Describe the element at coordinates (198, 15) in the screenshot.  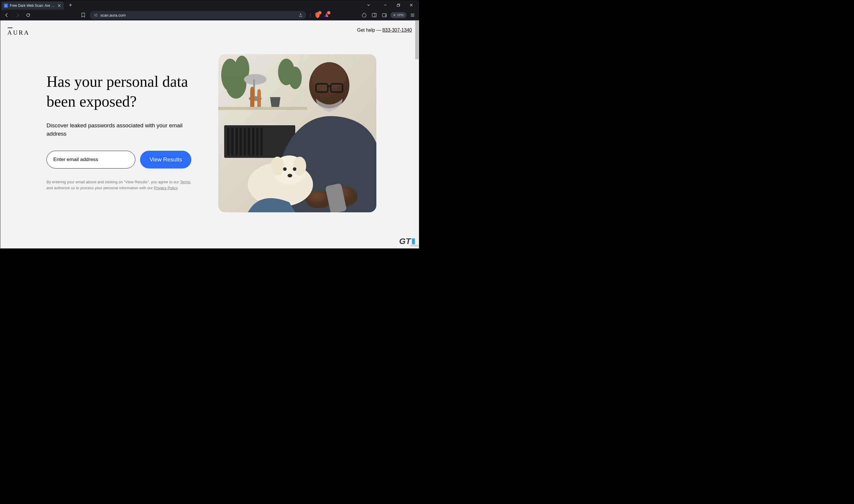
I see `url-text: scan.aura.com` at that location.